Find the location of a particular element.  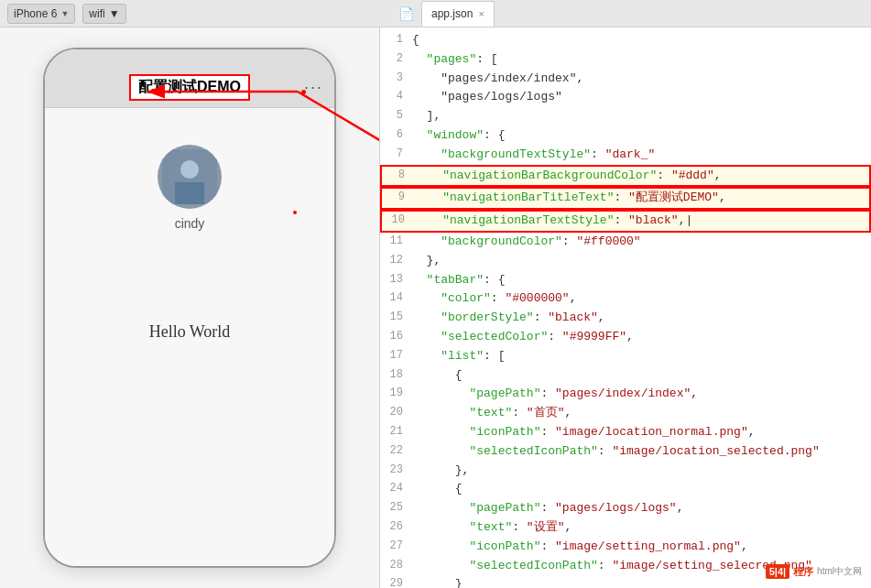

red-dot-body is located at coordinates (295, 212).